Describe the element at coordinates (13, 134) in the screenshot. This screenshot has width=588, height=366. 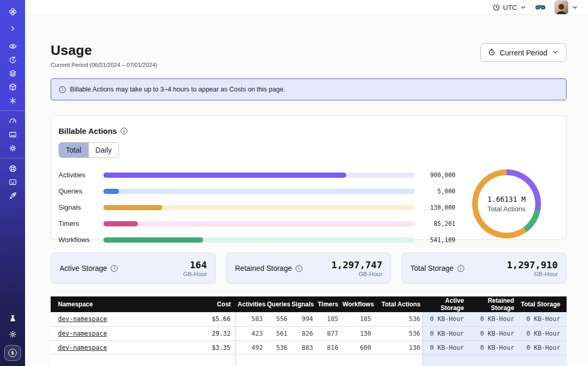
I see `card-icon` at that location.